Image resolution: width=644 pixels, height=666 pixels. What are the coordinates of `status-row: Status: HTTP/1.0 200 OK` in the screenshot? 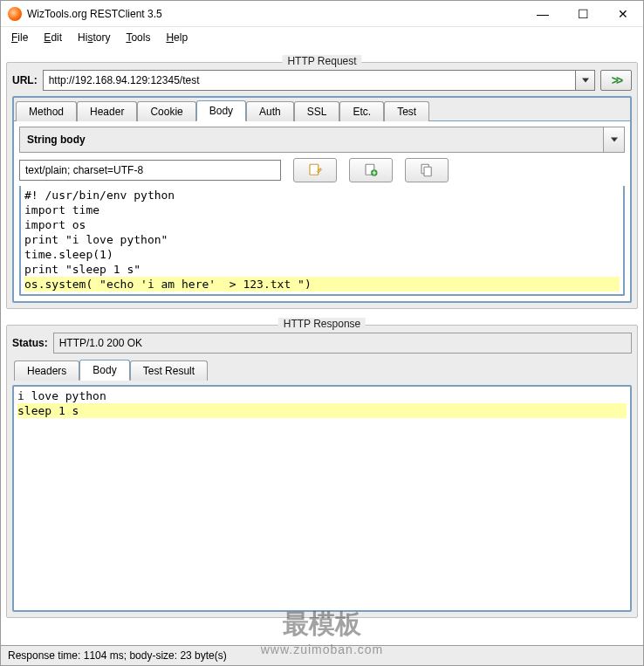 It's located at (322, 343).